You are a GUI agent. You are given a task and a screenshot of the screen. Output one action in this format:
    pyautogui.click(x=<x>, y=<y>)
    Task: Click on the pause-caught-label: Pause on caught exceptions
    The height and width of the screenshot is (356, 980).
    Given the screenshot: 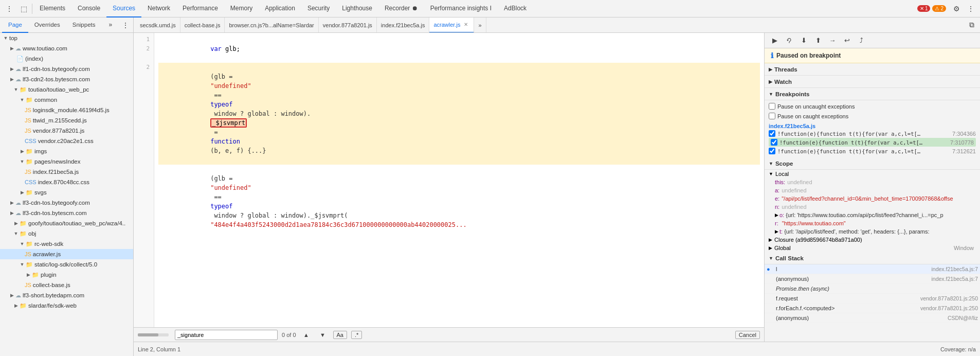 What is the action you would take?
    pyautogui.click(x=872, y=116)
    